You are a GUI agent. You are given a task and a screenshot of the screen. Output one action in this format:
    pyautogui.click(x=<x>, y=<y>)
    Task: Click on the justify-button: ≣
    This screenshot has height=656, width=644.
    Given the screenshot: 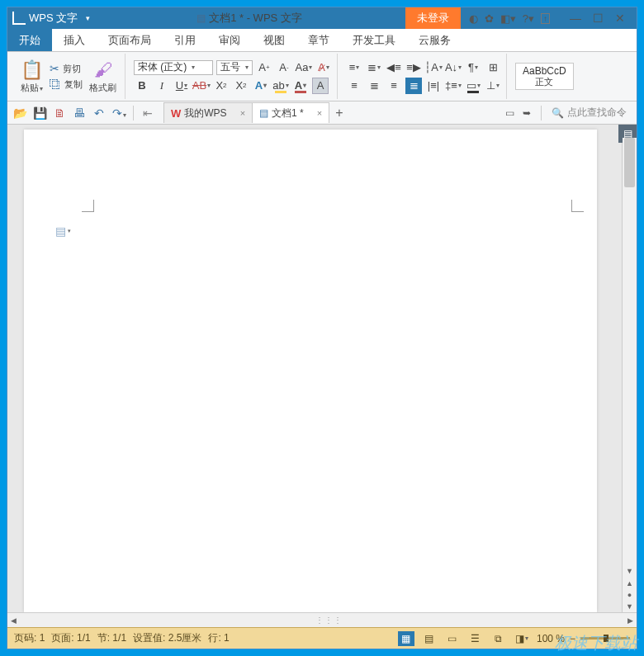 What is the action you would take?
    pyautogui.click(x=414, y=86)
    